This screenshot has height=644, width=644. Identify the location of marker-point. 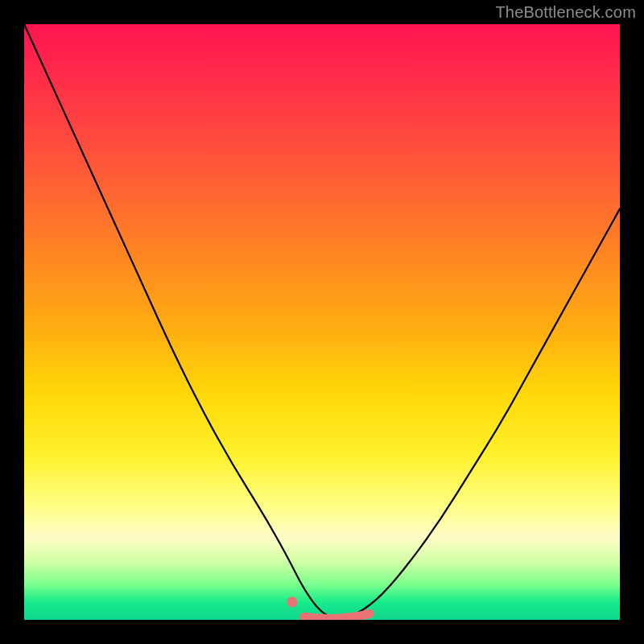
(293, 602).